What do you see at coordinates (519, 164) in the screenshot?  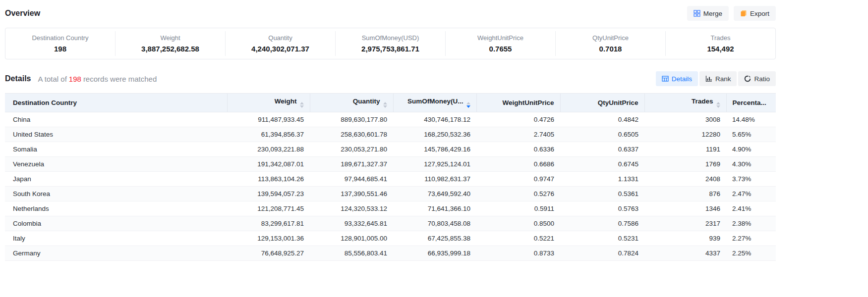 I see `table-cell-4: 0.6686` at bounding box center [519, 164].